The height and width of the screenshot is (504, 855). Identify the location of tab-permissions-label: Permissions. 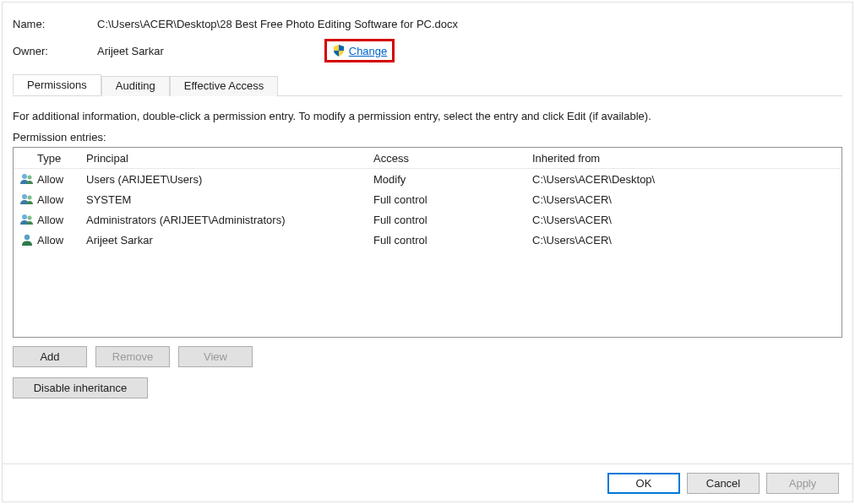
(57, 84).